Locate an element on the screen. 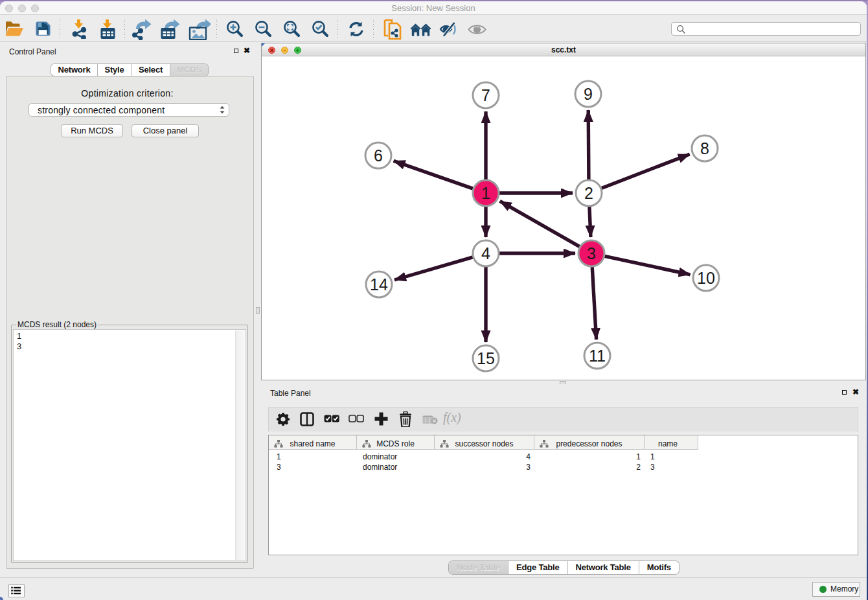  svg-text: 4 is located at coordinates (486, 253).